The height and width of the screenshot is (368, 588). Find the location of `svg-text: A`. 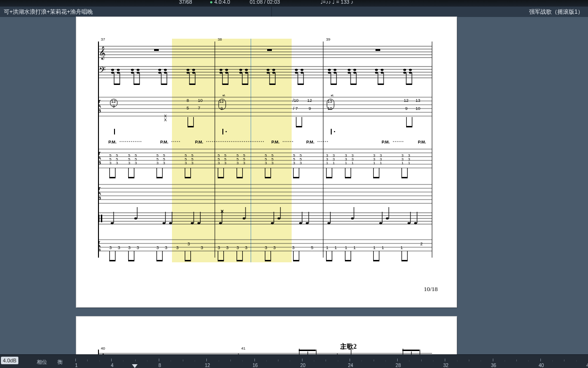

svg-text: A is located at coordinates (100, 106).